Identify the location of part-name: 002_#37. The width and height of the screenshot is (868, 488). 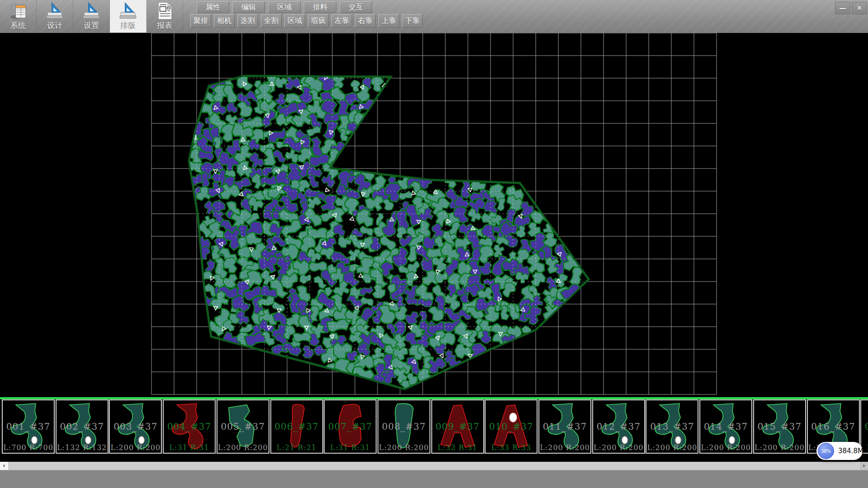
(82, 427).